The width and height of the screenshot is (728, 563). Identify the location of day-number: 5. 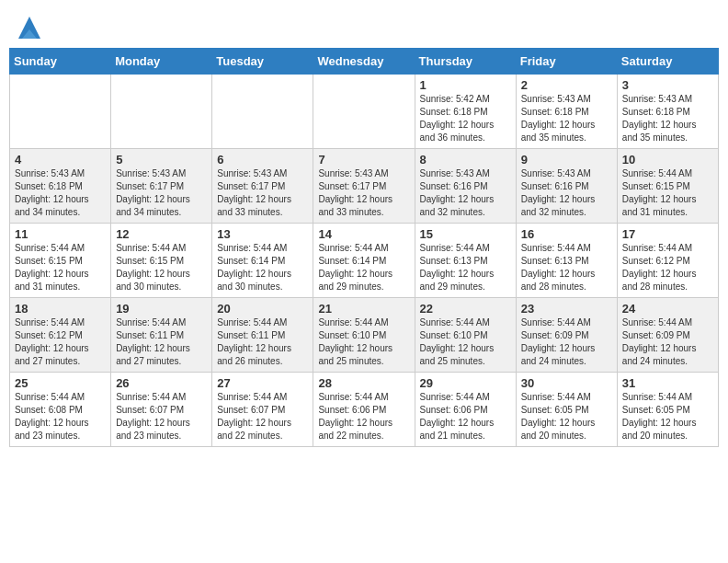
(162, 160).